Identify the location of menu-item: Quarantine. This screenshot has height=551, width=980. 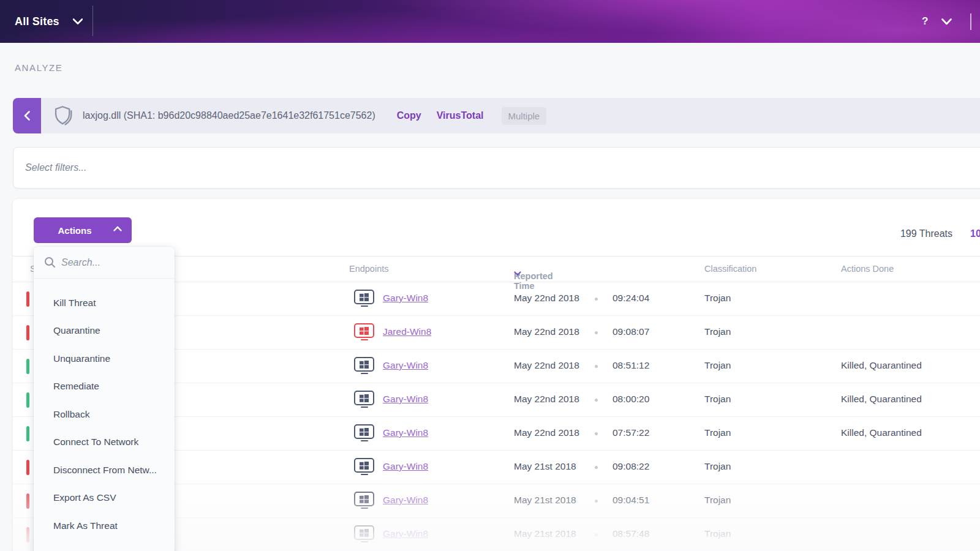
(104, 331).